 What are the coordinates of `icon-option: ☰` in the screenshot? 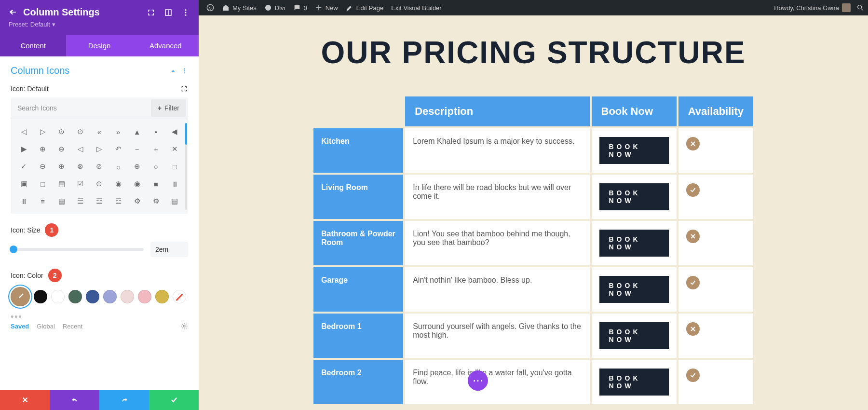 It's located at (80, 201).